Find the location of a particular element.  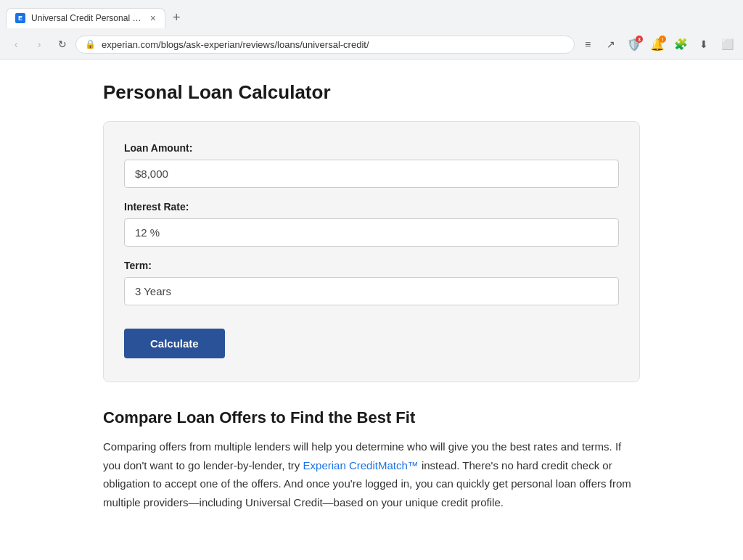

compare-section-title: Compare Loan Offers to Find the Best Fit is located at coordinates (372, 418).